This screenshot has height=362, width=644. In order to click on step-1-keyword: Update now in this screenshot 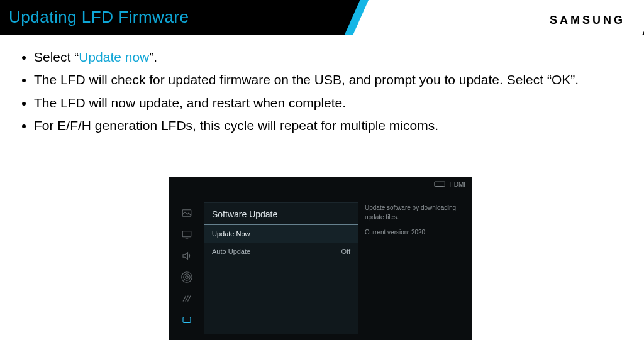, I will do `click(114, 57)`.